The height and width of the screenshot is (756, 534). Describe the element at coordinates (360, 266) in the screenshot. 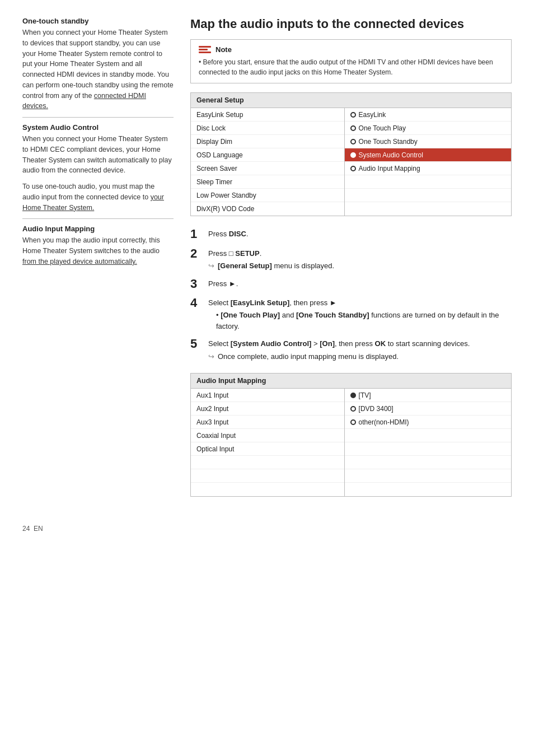

I see `step-2-sub: ↪ [General Setup] menu is displayed.` at that location.